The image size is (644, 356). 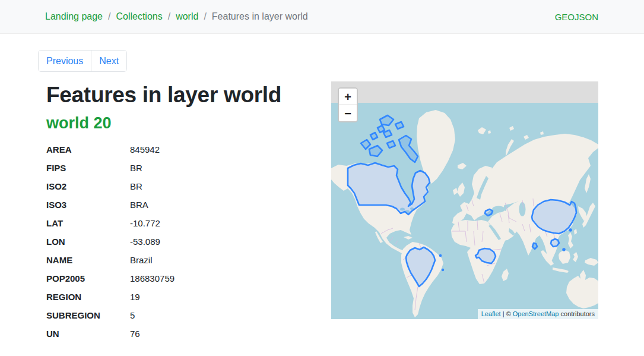 I want to click on feature-cambodia, so click(x=555, y=242).